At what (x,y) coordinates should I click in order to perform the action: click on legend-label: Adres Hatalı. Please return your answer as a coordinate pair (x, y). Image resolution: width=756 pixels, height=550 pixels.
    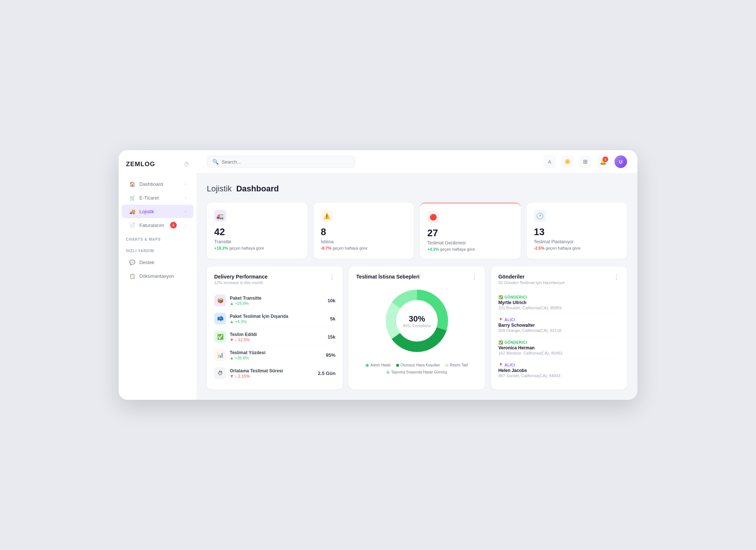
    Looking at the image, I should click on (380, 365).